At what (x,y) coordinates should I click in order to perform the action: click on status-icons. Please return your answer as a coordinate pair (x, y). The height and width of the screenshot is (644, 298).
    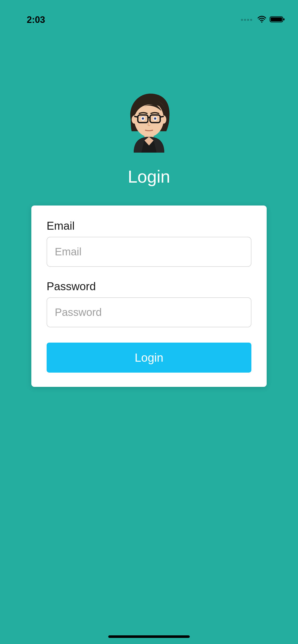
    Looking at the image, I should click on (263, 20).